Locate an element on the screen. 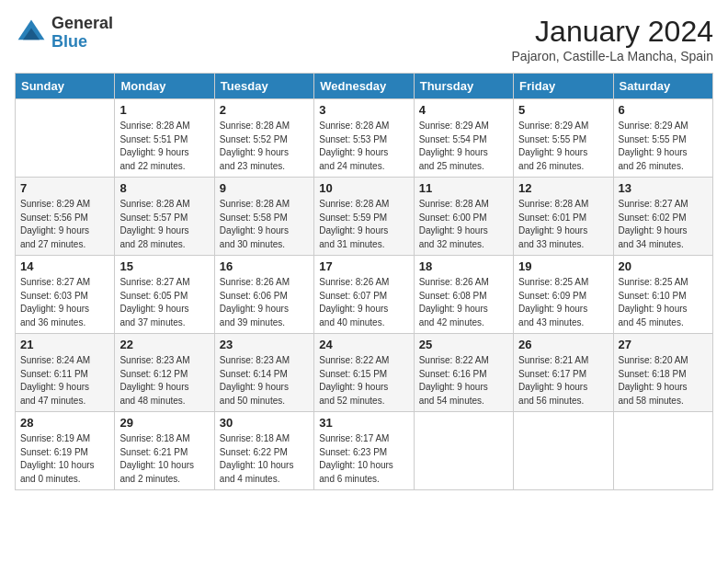 The height and width of the screenshot is (563, 728). day-info: Sunrise: 8:28 AMSunset: 5:52 PMDaylight:… is located at coordinates (265, 146).